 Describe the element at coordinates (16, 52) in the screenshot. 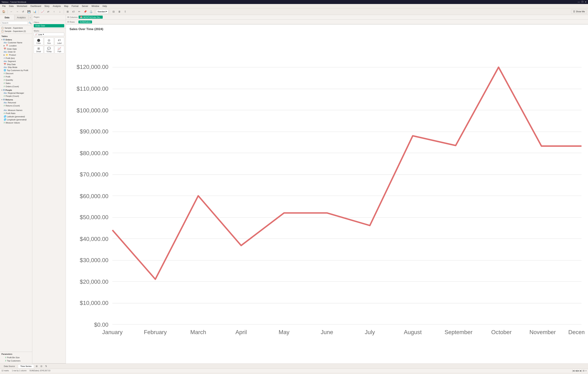

I see `field-order-id: Abc Order ID` at that location.